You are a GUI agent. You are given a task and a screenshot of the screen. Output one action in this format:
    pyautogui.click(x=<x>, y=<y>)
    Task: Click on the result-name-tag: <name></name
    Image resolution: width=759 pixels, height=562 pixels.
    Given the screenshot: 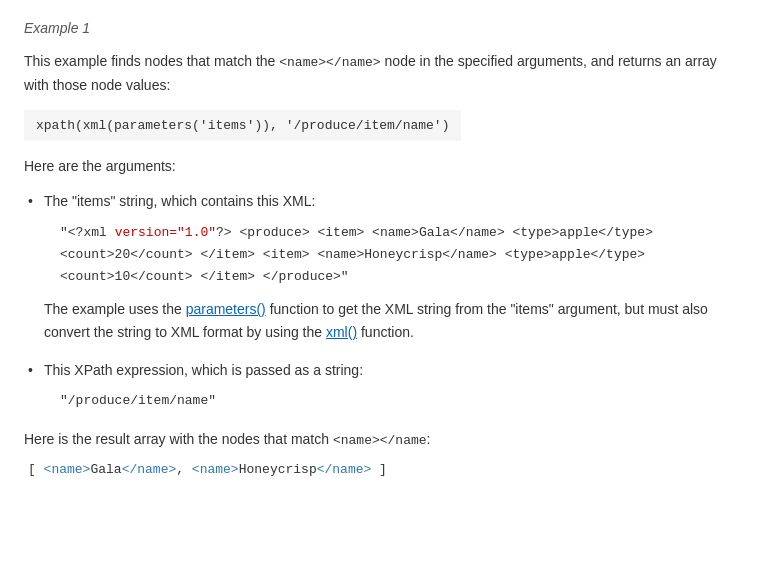 What is the action you would take?
    pyautogui.click(x=380, y=440)
    